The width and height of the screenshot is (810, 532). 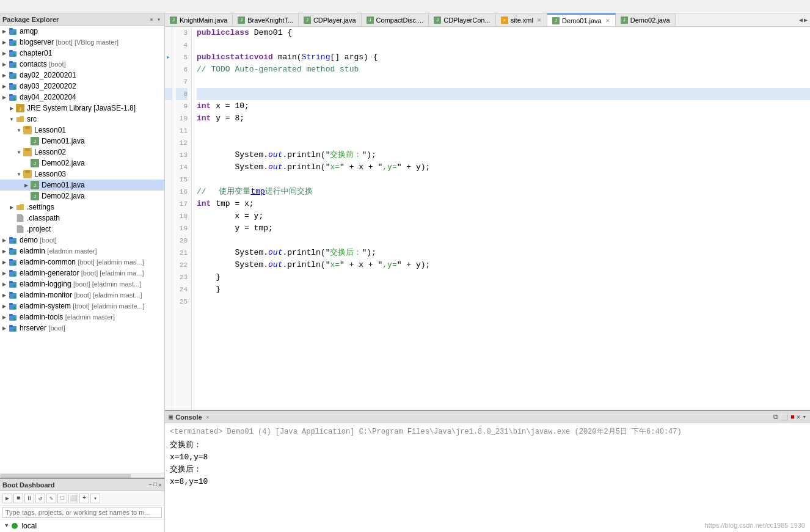 What do you see at coordinates (82, 328) in the screenshot?
I see `tree-item-hrserver: ▶hrserver [boot]` at bounding box center [82, 328].